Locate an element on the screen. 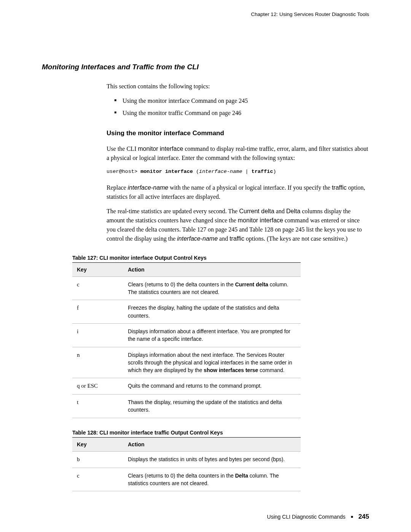 The image size is (411, 532). prompt: user@host> is located at coordinates (123, 171).